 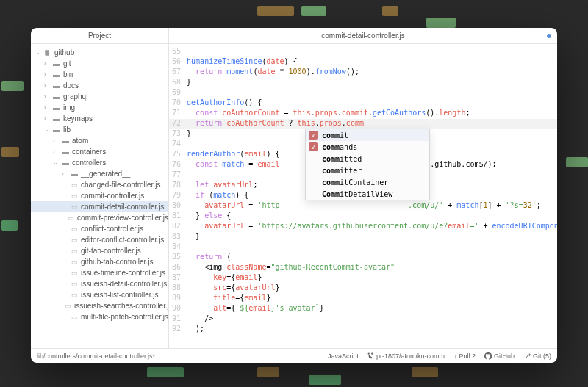 What do you see at coordinates (100, 107) in the screenshot?
I see `tree-folder: ›▬img` at bounding box center [100, 107].